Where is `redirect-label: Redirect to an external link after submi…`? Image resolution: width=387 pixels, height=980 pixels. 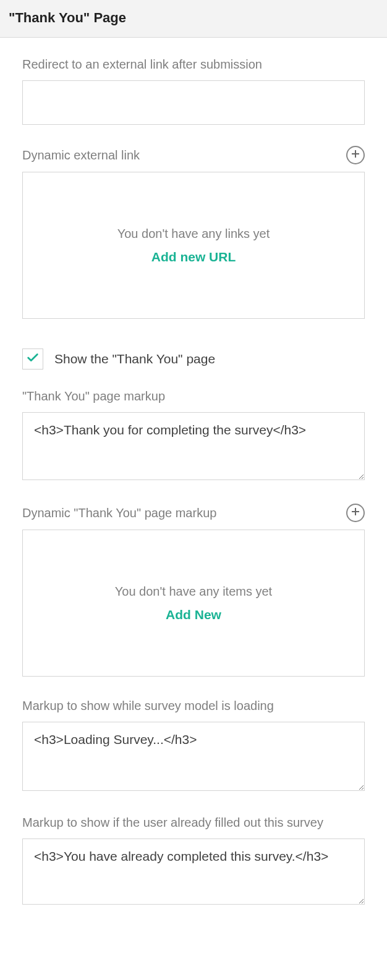 redirect-label: Redirect to an external link after submi… is located at coordinates (142, 64).